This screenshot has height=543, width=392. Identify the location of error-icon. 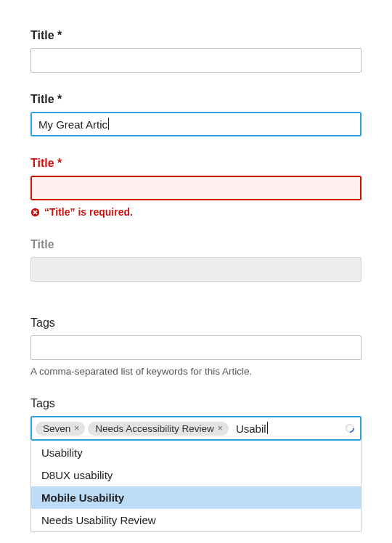
(35, 212).